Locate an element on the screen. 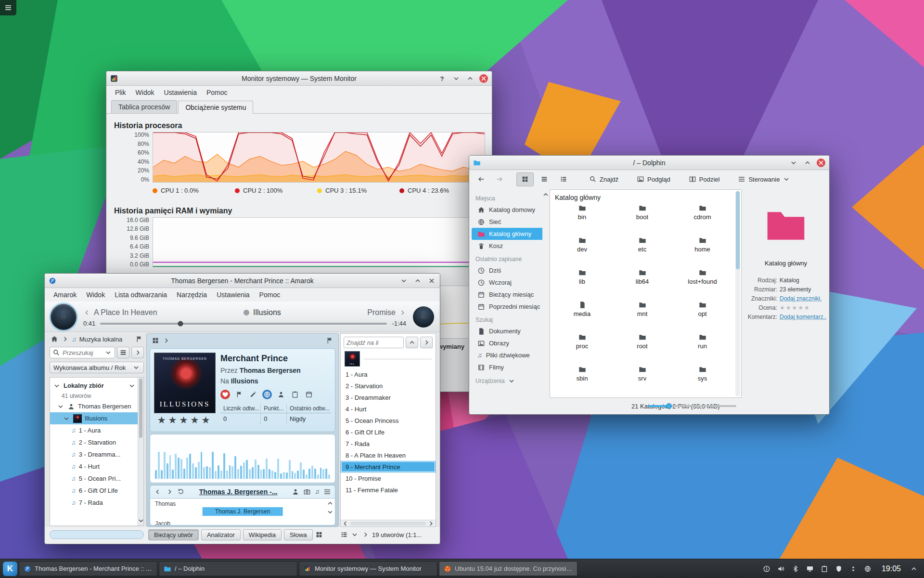 The height and width of the screenshot is (578, 924). add-comment-link: Dodaj komentarz... is located at coordinates (803, 317).